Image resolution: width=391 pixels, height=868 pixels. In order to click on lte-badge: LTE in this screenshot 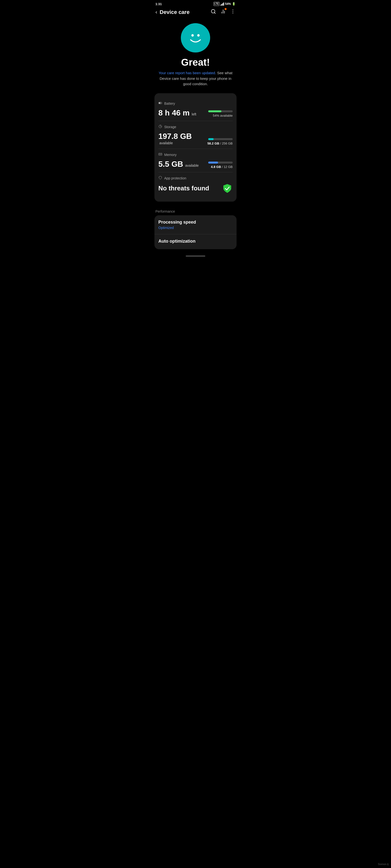, I will do `click(217, 4)`.